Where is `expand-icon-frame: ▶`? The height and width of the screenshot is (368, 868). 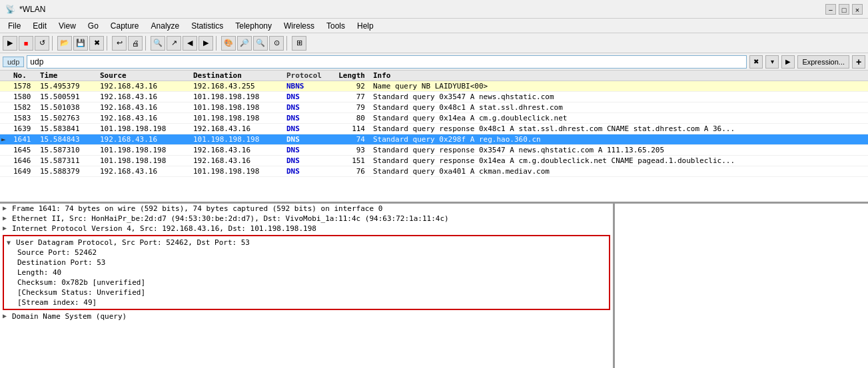 expand-icon-frame: ▶ is located at coordinates (7, 208).